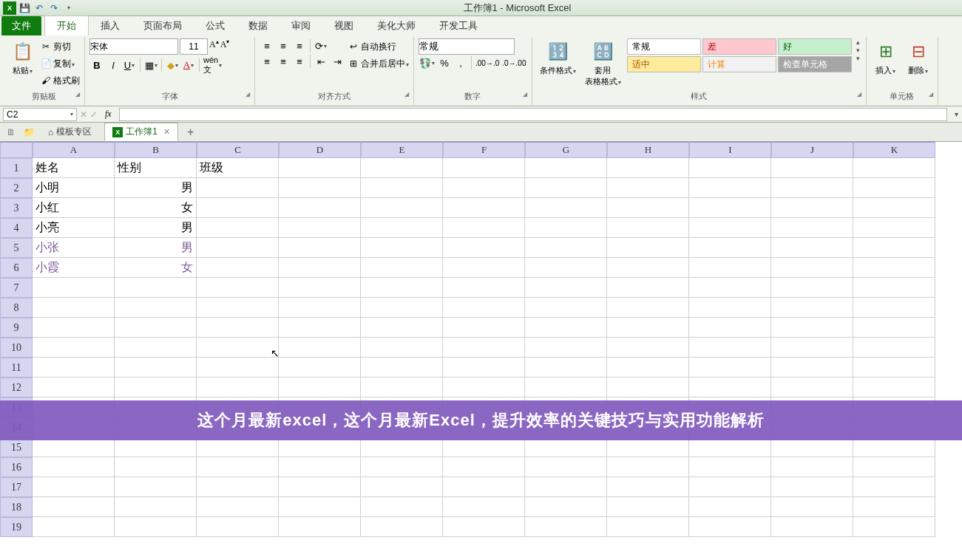 The width and height of the screenshot is (962, 560). What do you see at coordinates (558, 58) in the screenshot?
I see `conditional-format-button: 🔢 条件格式` at bounding box center [558, 58].